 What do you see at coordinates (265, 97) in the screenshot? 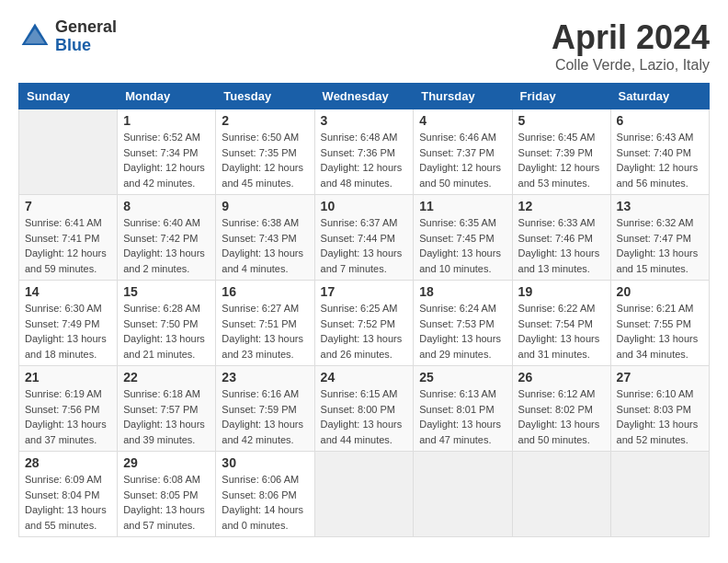
I see `weekday-header-tuesday: Tuesday` at bounding box center [265, 97].